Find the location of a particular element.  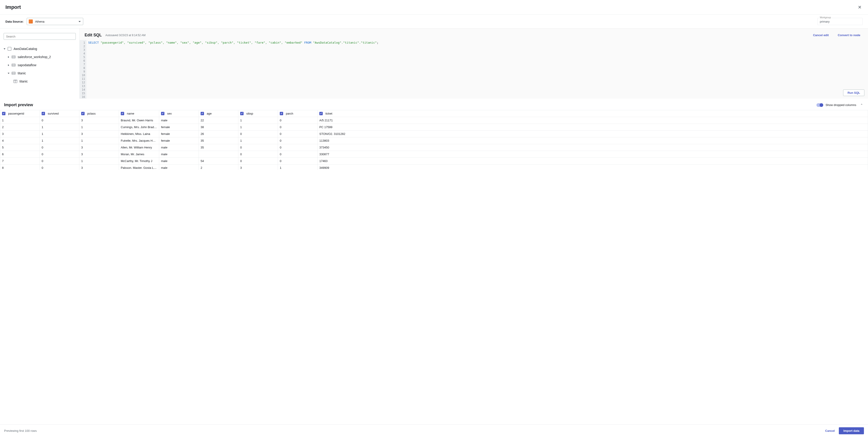

cell: 8 is located at coordinates (20, 167).